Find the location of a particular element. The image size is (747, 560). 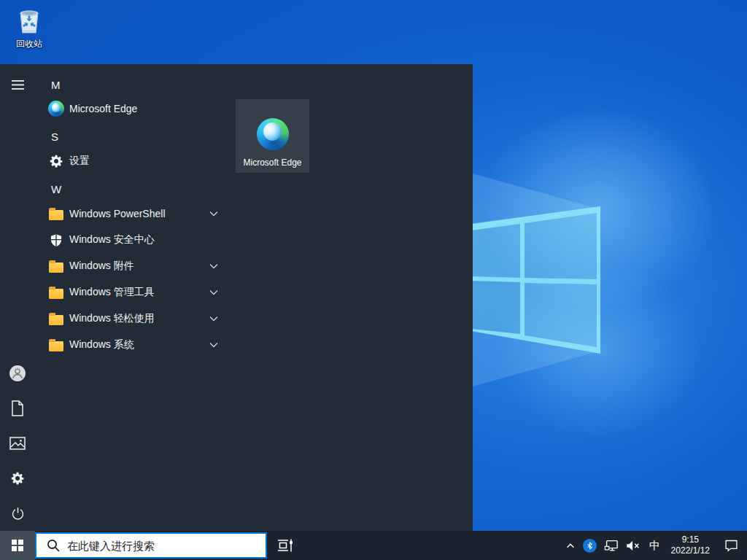

bluetooth-button is located at coordinates (590, 545).